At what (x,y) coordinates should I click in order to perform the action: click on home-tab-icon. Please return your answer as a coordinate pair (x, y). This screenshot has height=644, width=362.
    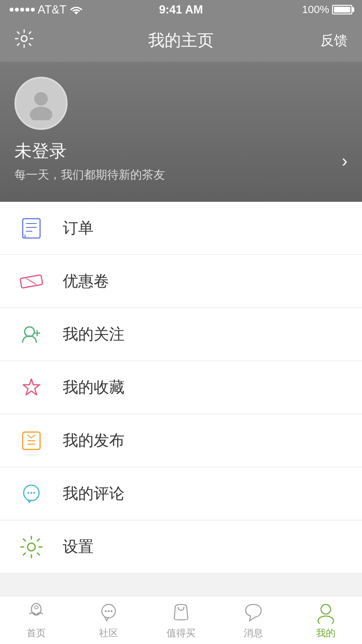
    Looking at the image, I should click on (36, 612).